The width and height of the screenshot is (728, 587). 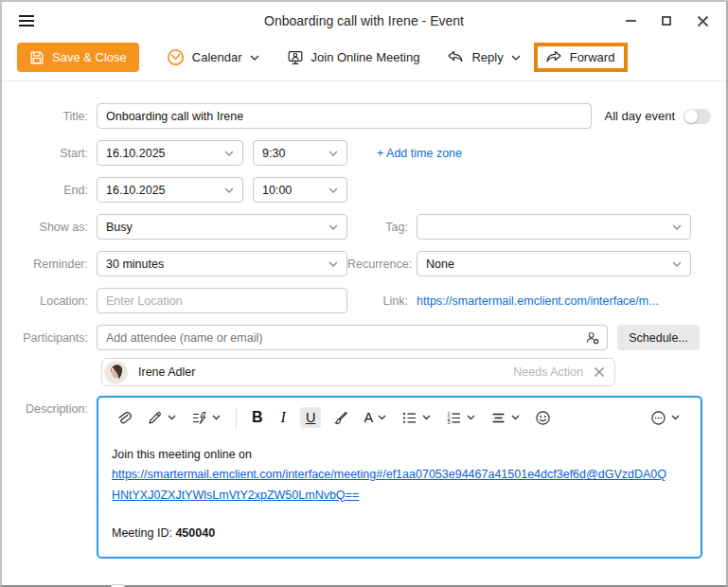 I want to click on bullet-list-button, so click(x=417, y=418).